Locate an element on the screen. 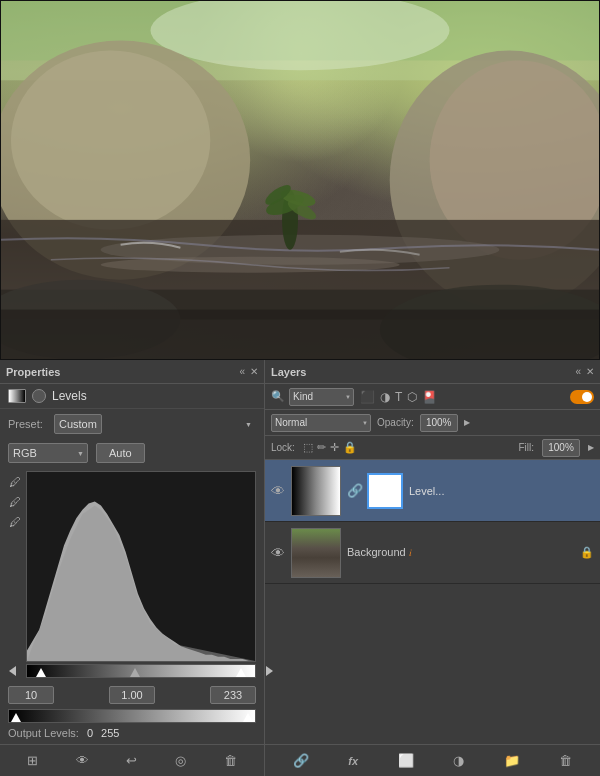  lock-all-icon: 🔒 is located at coordinates (350, 448).